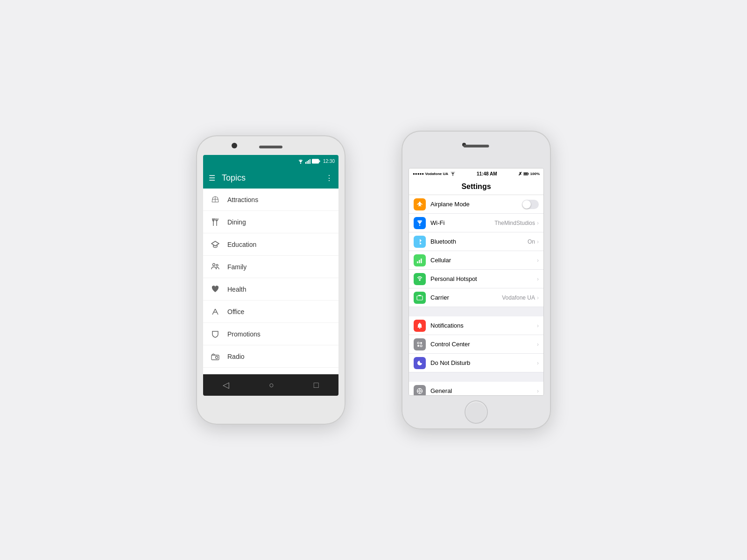 The height and width of the screenshot is (560, 747). What do you see at coordinates (531, 242) in the screenshot?
I see `bluetooth-value: On` at bounding box center [531, 242].